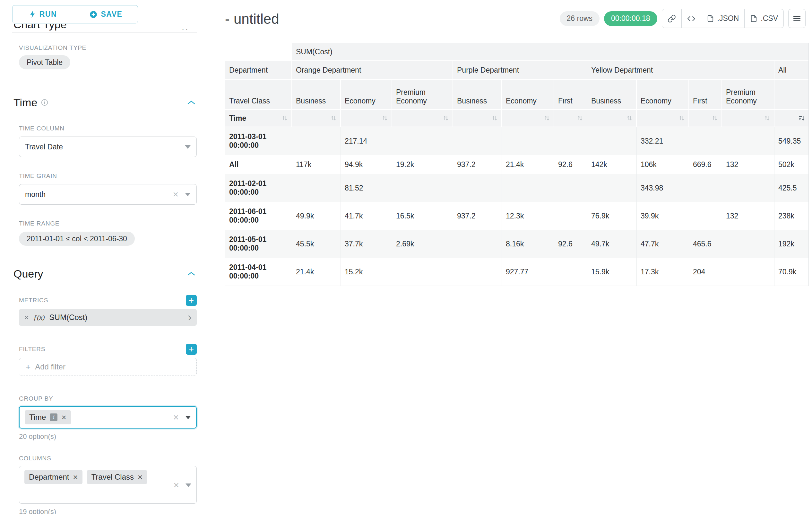 The height and width of the screenshot is (514, 812). What do you see at coordinates (190, 317) in the screenshot?
I see `chevron-right-icon: ›` at bounding box center [190, 317].